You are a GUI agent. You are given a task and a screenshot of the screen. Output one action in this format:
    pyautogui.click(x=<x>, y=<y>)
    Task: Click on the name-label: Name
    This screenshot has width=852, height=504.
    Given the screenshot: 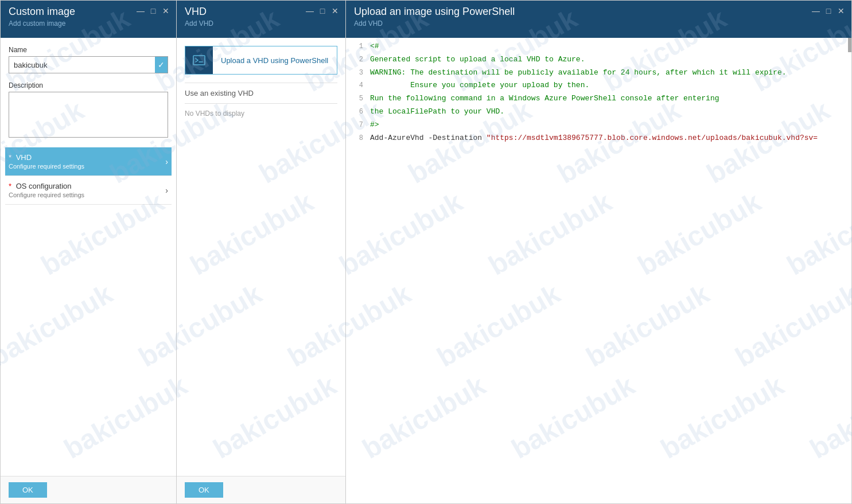 What is the action you would take?
    pyautogui.click(x=88, y=50)
    